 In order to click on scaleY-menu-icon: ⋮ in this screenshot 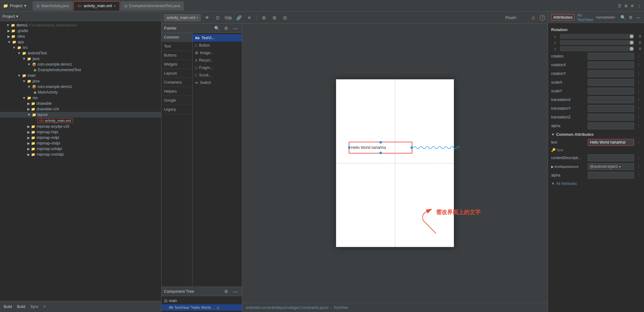, I will do `click(639, 91)`.